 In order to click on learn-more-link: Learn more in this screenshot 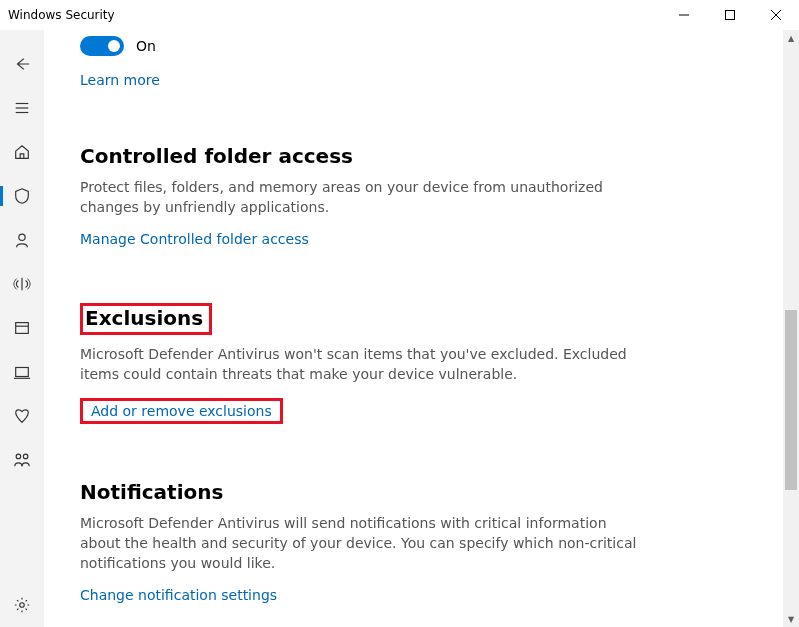, I will do `click(120, 80)`.